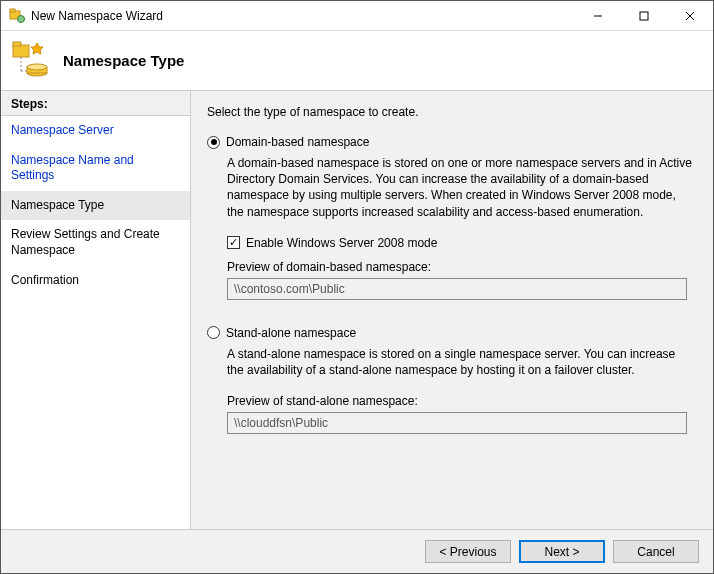 This screenshot has height=574, width=714. What do you see at coordinates (303, 16) in the screenshot?
I see `window-title: New Namespace Wizard` at bounding box center [303, 16].